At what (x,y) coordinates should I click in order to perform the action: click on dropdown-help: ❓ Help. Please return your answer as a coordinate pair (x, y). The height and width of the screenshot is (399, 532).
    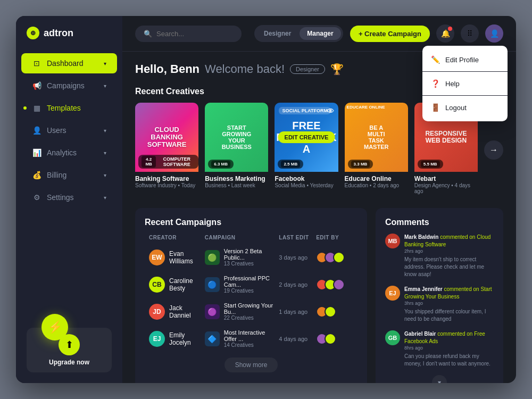
    Looking at the image, I should click on (465, 84).